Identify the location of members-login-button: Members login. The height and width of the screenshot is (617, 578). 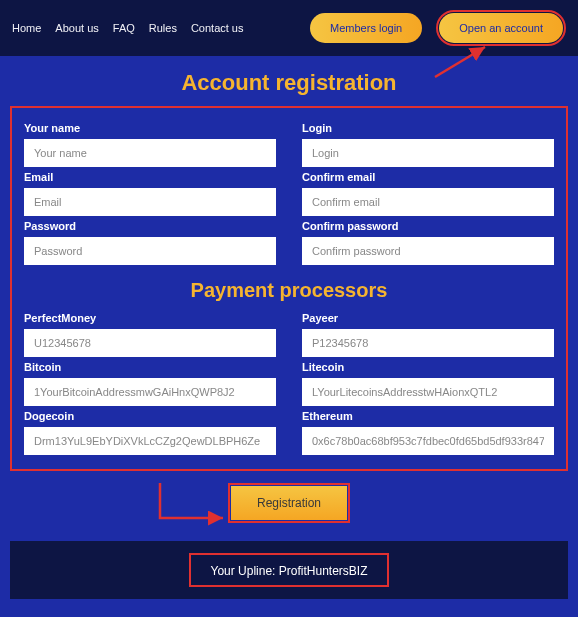
(366, 28).